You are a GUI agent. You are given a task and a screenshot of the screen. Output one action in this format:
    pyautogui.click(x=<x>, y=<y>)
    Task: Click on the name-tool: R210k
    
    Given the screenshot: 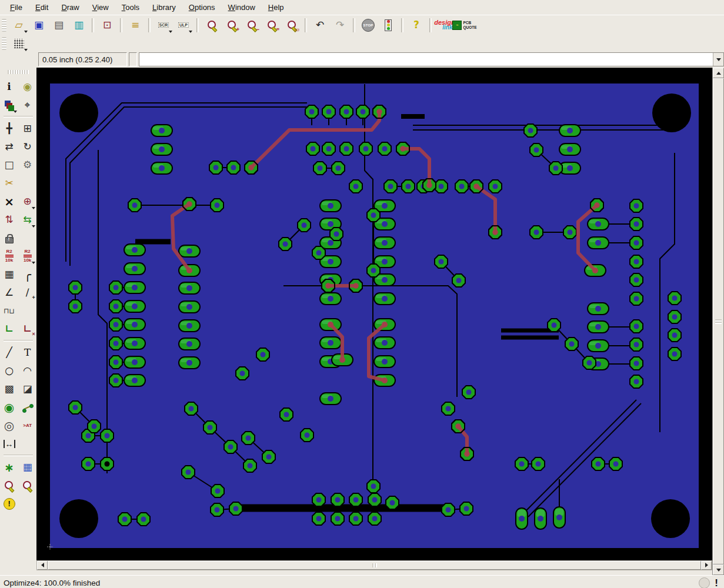 What is the action you would take?
    pyautogui.click(x=9, y=256)
    